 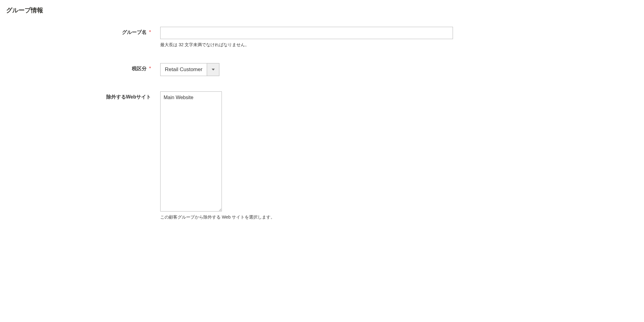 What do you see at coordinates (322, 10) in the screenshot?
I see `section-title: グループ情報` at bounding box center [322, 10].